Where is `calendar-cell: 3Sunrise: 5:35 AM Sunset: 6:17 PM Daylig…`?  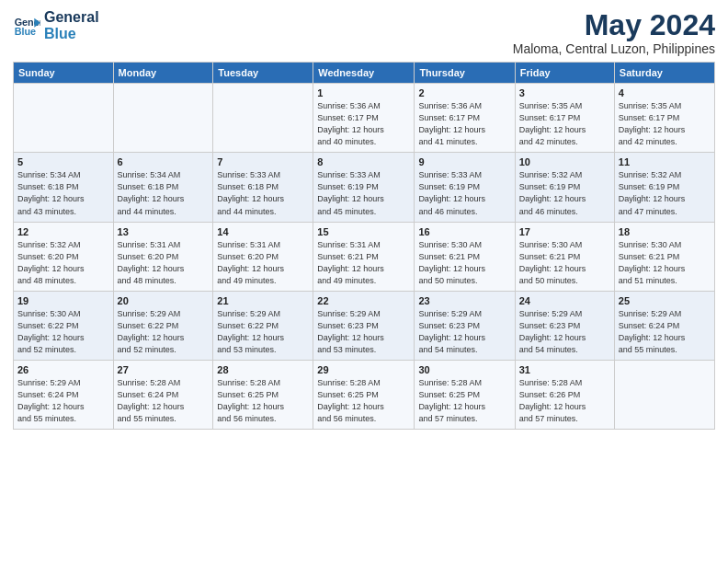
calendar-cell: 3Sunrise: 5:35 AM Sunset: 6:17 PM Daylig… is located at coordinates (564, 118).